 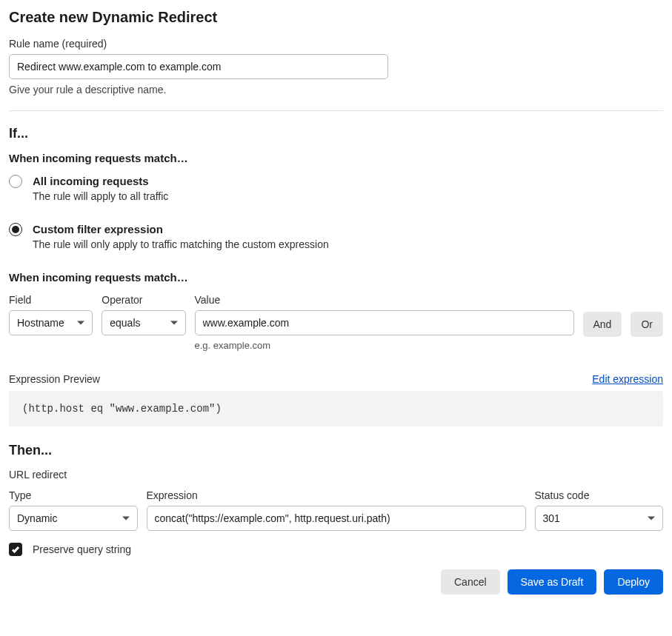 I want to click on expression-preview-label: Expression Preview, so click(x=55, y=379).